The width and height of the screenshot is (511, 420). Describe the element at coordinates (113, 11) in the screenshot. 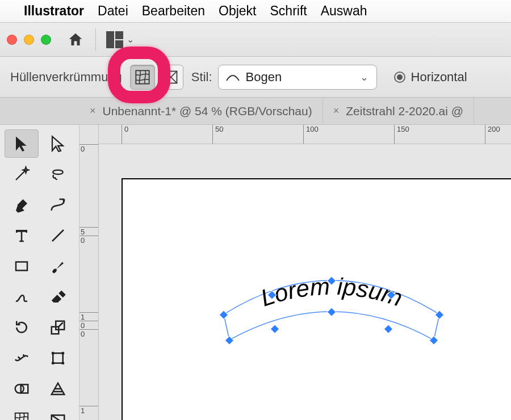

I see `menu-file: Datei` at that location.